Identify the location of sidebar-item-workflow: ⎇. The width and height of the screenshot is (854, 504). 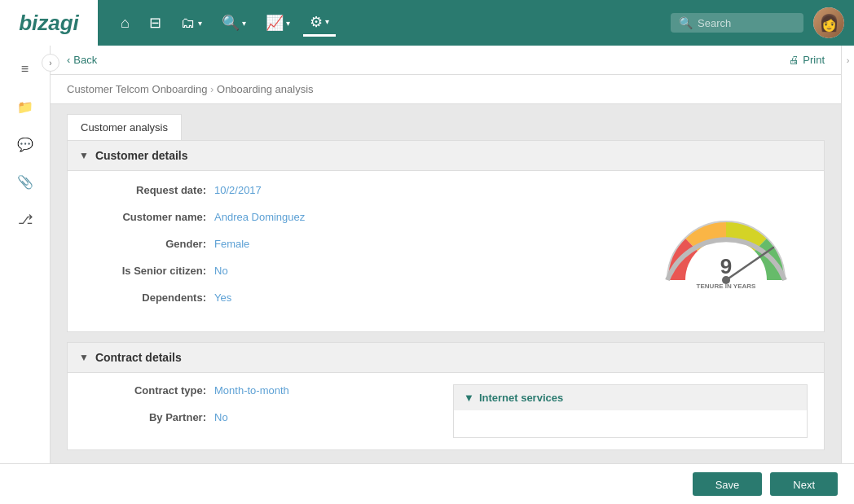
(25, 219).